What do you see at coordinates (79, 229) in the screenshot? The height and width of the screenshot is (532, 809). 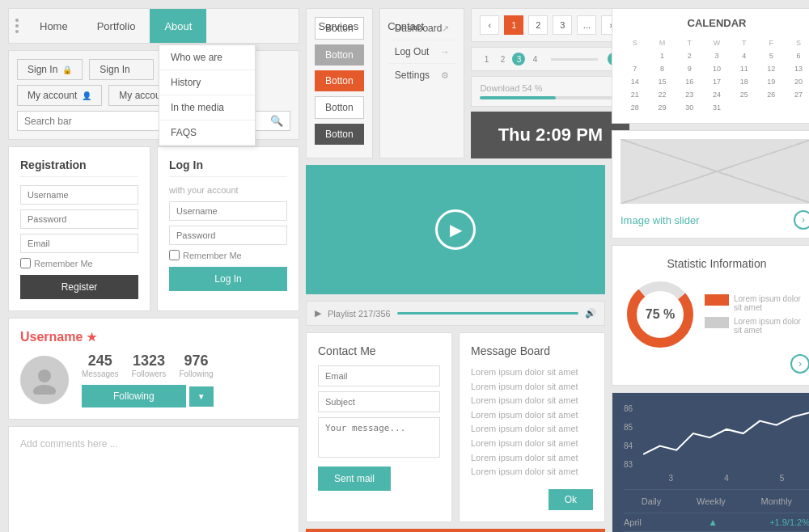 I see `registration-card: Registration Remember Me Register` at bounding box center [79, 229].